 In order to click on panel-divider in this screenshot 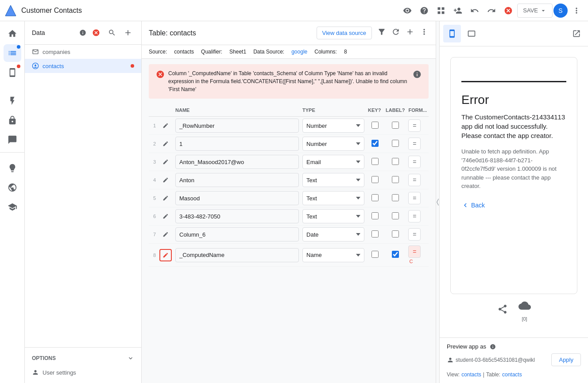, I will do `click(437, 202)`.